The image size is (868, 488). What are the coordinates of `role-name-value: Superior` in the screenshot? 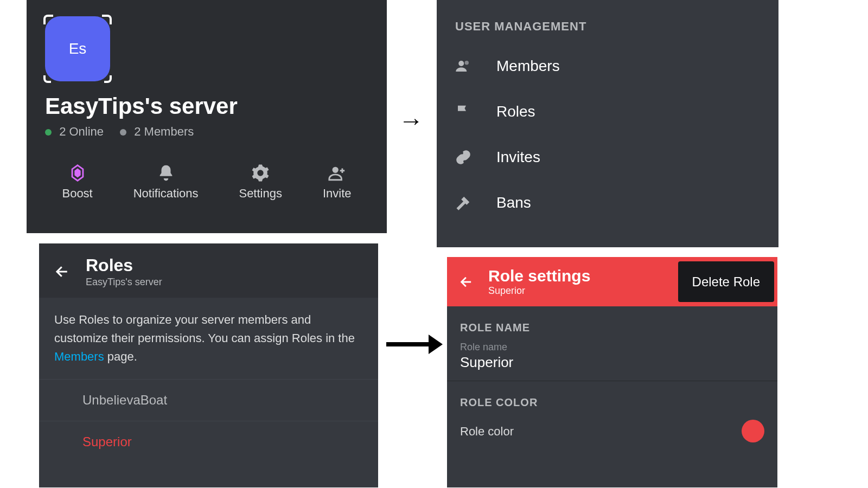 It's located at (612, 362).